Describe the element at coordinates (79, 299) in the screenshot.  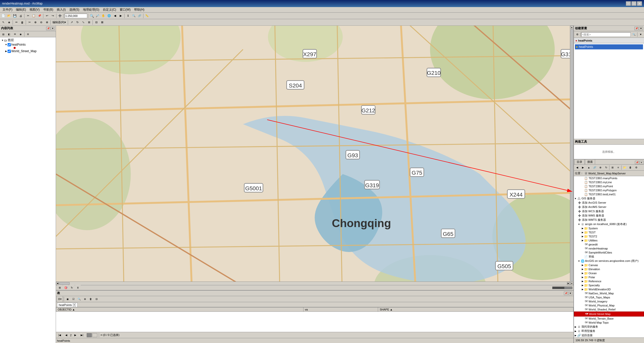
I see `table-zoom-selected: 🔍` at that location.